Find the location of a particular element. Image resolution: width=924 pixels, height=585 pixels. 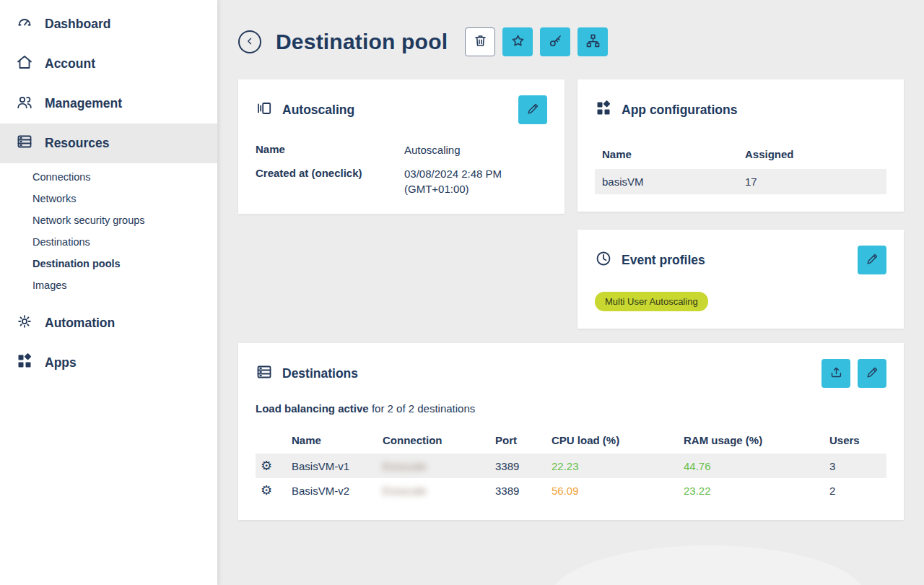

clock-icon is located at coordinates (603, 260).